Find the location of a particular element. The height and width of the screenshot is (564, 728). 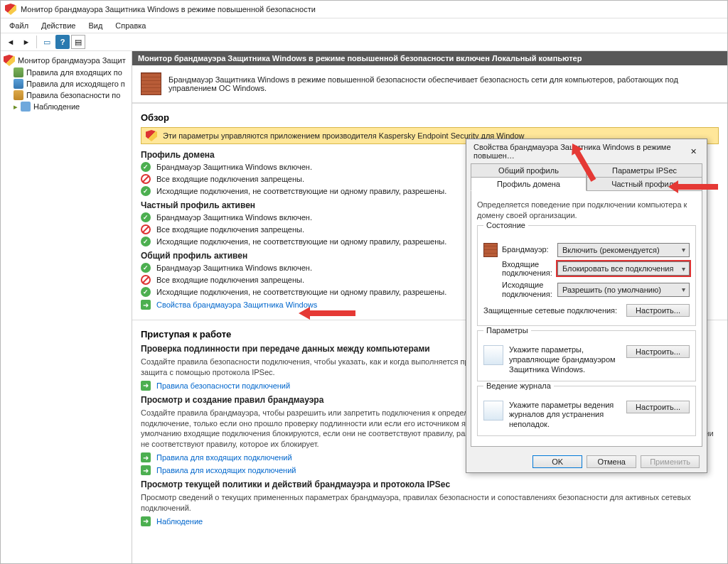

dialog-close-button: ✕ is located at coordinates (694, 151).